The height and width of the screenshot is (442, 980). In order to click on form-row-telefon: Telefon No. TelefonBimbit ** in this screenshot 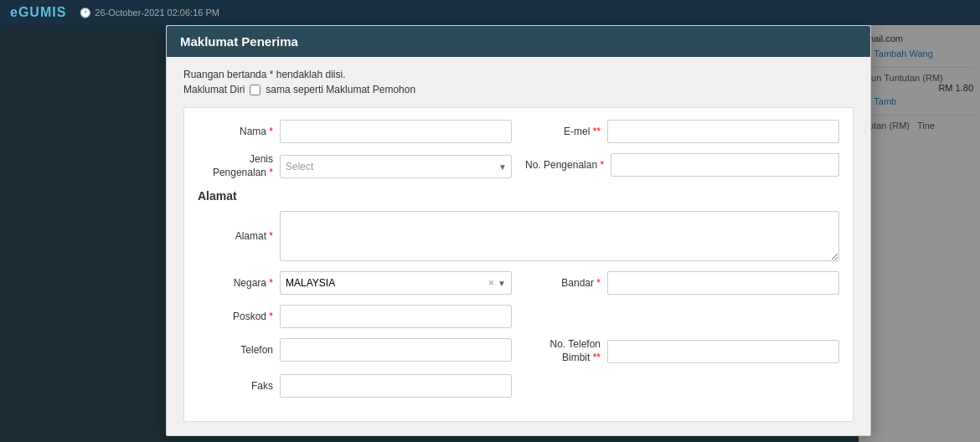, I will do `click(518, 352)`.